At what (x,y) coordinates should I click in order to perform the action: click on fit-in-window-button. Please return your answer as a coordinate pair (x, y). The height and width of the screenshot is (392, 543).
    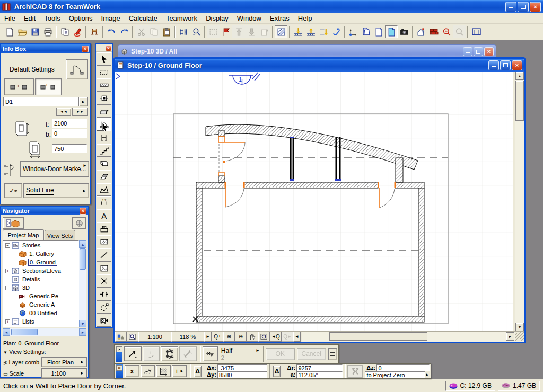
    Looking at the image, I should click on (476, 32).